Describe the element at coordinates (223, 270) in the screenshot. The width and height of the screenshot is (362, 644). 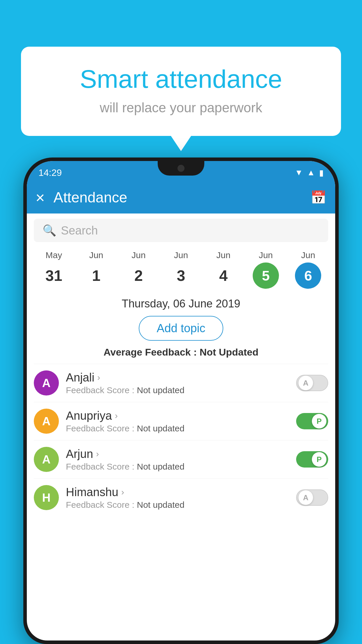
I see `date-item-4: Jun4` at that location.